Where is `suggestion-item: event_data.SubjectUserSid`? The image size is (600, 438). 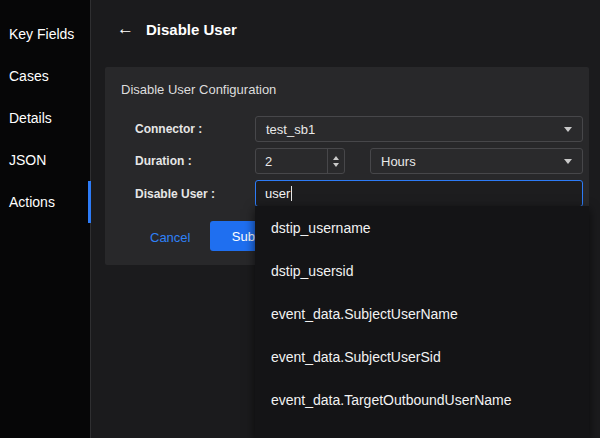 suggestion-item: event_data.SubjectUserSid is located at coordinates (422, 356).